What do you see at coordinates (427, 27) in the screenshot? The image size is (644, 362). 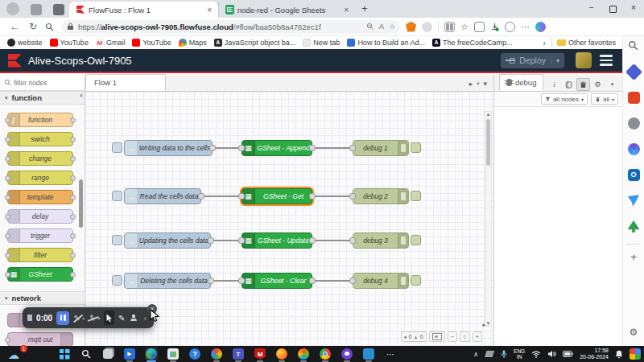 I see `extension-icon` at bounding box center [427, 27].